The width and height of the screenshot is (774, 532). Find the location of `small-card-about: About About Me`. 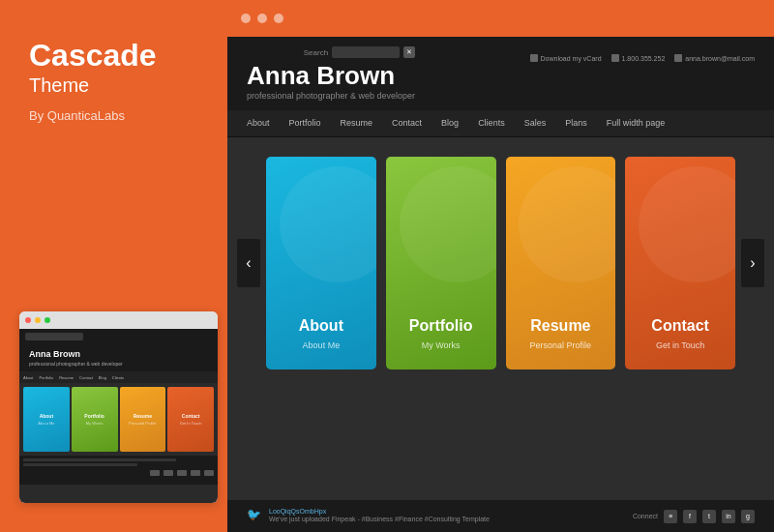

small-card-about: About About Me is located at coordinates (46, 420).